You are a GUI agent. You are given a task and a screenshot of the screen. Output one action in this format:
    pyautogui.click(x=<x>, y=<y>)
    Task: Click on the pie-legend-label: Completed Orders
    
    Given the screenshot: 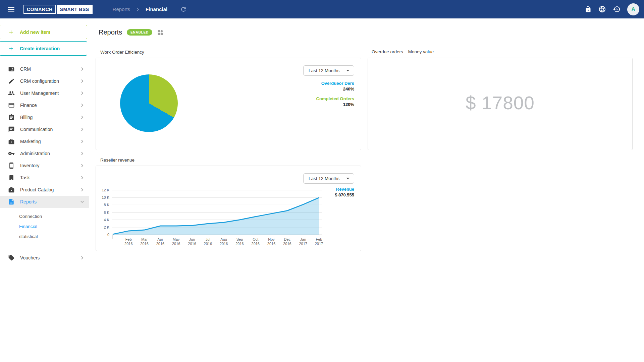 What is the action you would take?
    pyautogui.click(x=335, y=99)
    